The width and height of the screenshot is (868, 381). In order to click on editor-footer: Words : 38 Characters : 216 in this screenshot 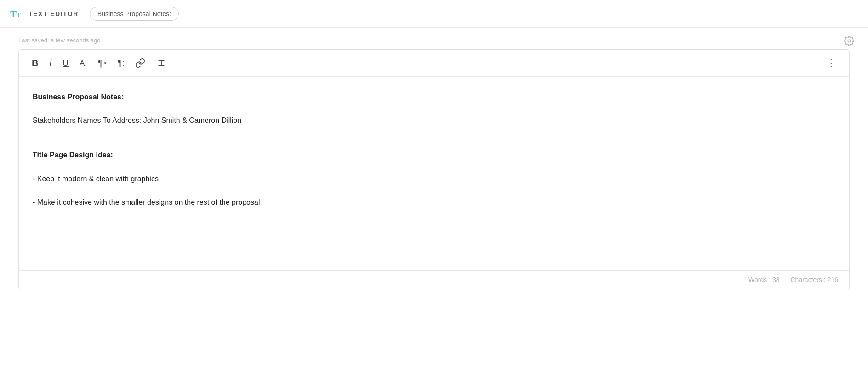, I will do `click(434, 280)`.